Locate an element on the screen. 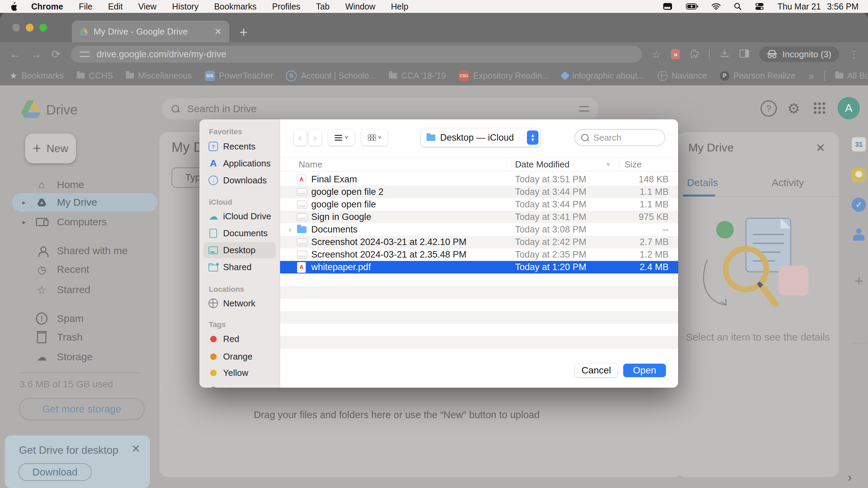 This screenshot has height=488, width=868. bookmark-item: infographic about... is located at coordinates (603, 76).